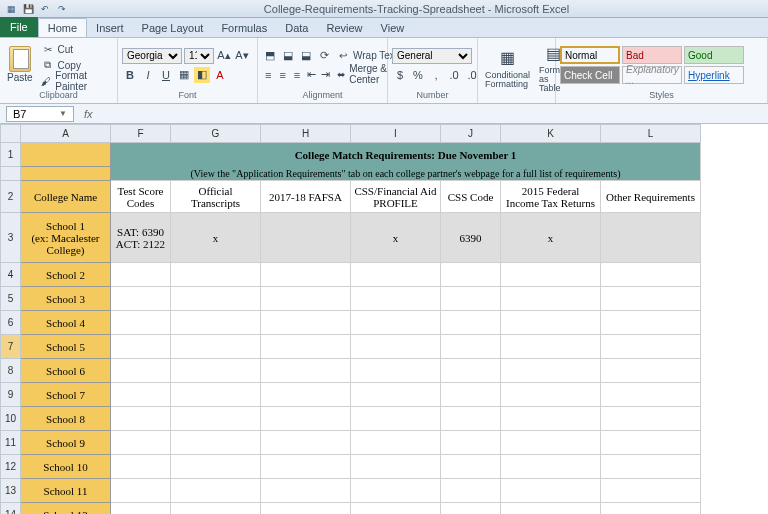 This screenshot has height=514, width=768. What do you see at coordinates (11, 347) in the screenshot?
I see `row-header: 7` at bounding box center [11, 347].